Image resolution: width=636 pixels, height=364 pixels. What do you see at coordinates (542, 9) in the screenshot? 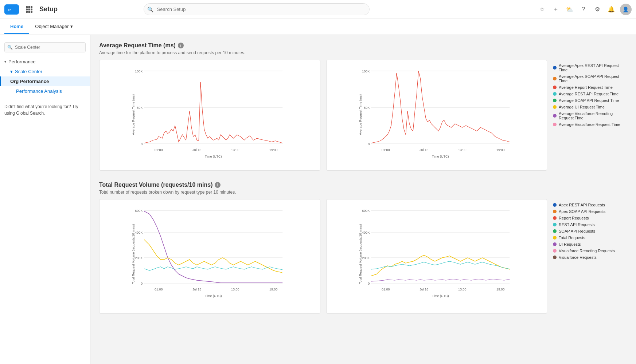
I see `favorites-button: ☆` at bounding box center [542, 9].